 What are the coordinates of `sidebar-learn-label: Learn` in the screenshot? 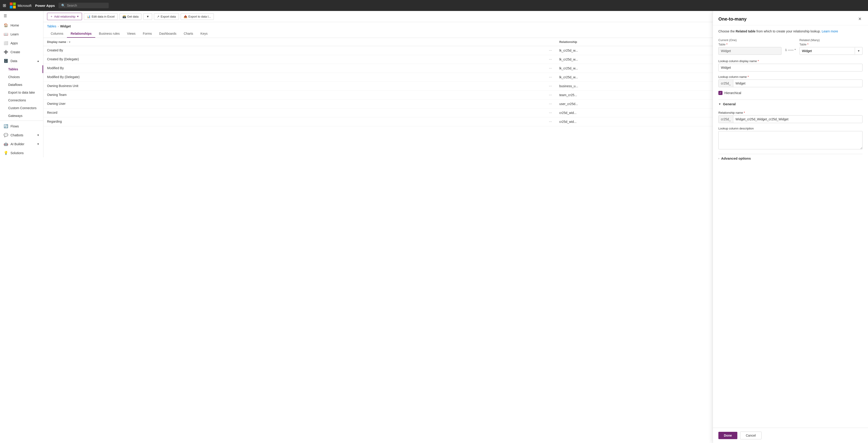 It's located at (15, 34).